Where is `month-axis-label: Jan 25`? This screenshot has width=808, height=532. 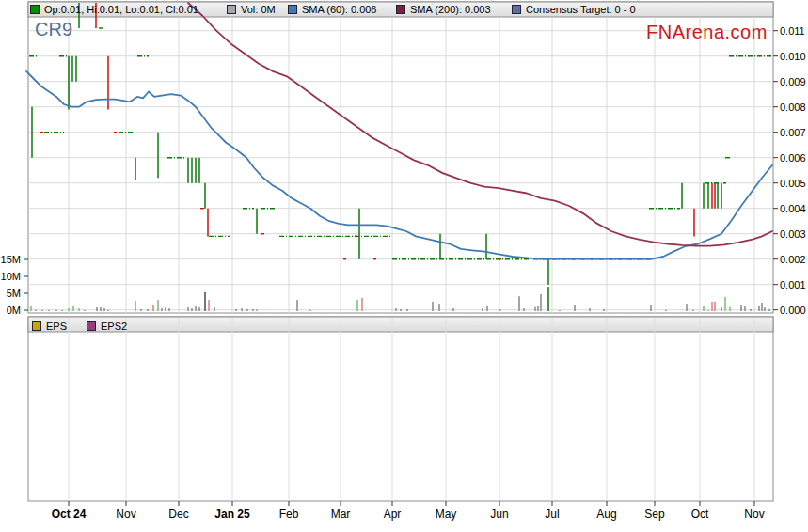 month-axis-label: Jan 25 is located at coordinates (232, 514).